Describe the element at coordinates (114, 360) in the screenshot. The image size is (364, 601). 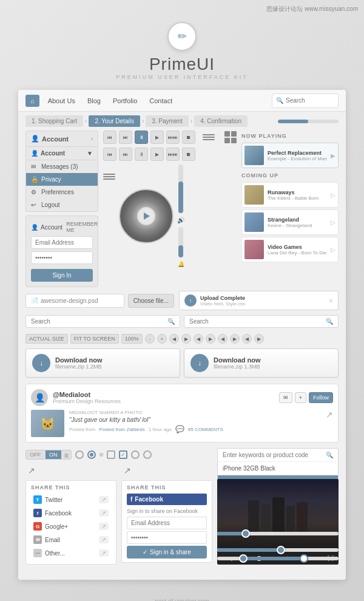
I see `download-label-1: Download now` at that location.